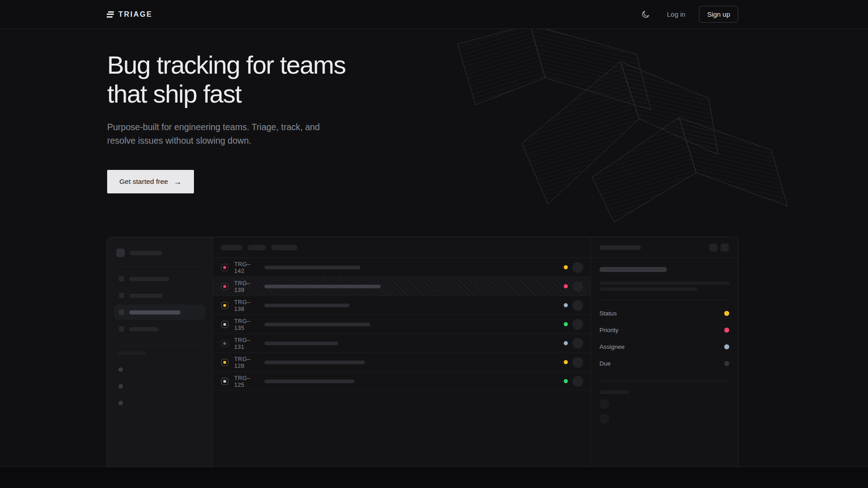  Describe the element at coordinates (246, 362) in the screenshot. I see `issue-id: TRG–128` at that location.